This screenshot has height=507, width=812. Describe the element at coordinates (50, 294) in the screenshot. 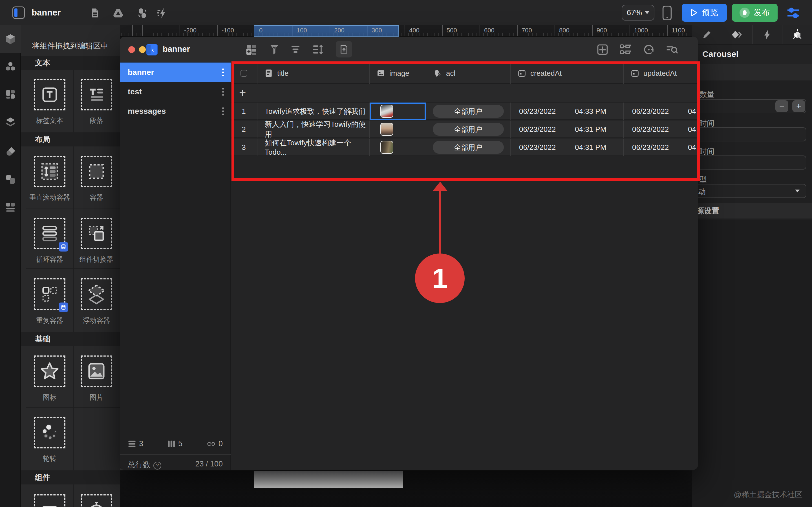

I see `palette-item-repeat-container` at that location.